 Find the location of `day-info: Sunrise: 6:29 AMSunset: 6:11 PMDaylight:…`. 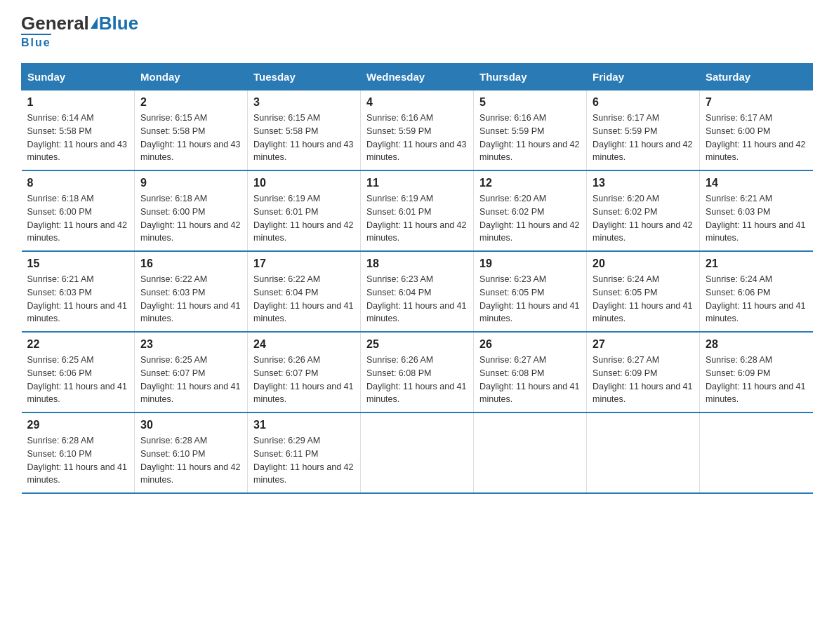

day-info: Sunrise: 6:29 AMSunset: 6:11 PMDaylight:… is located at coordinates (303, 460).